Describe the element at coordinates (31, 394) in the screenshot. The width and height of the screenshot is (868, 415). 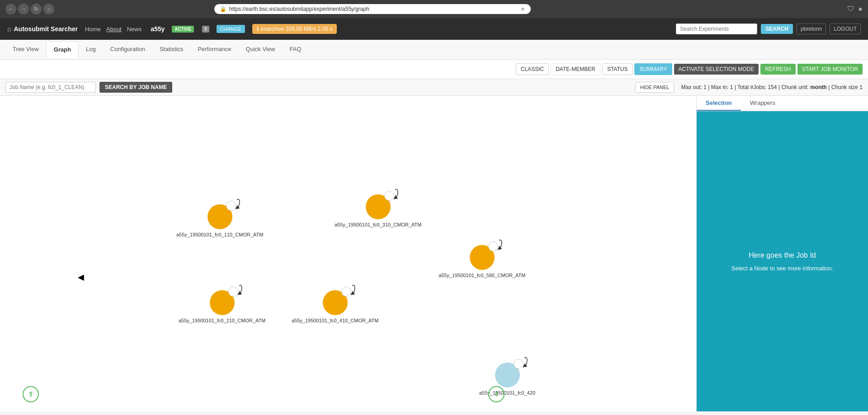
I see `upload-icon: ⇧` at that location.